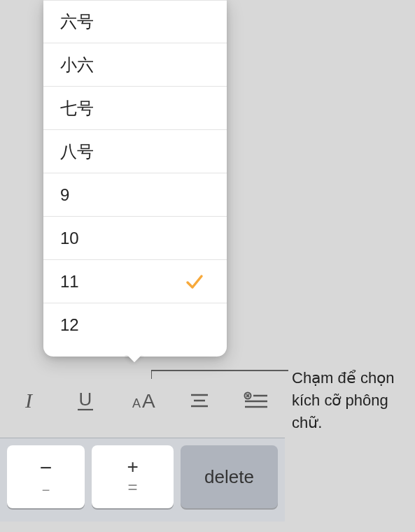  I want to click on svg-text: I, so click(29, 400).